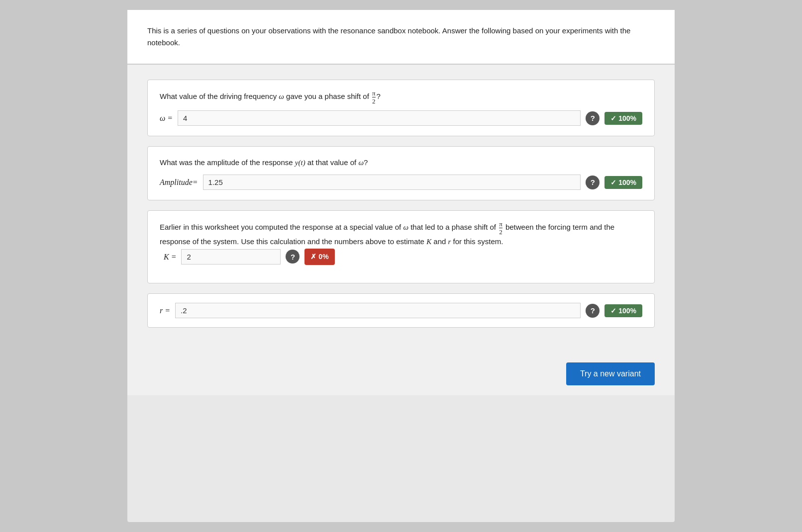 The width and height of the screenshot is (802, 532). I want to click on q2-input, so click(392, 182).